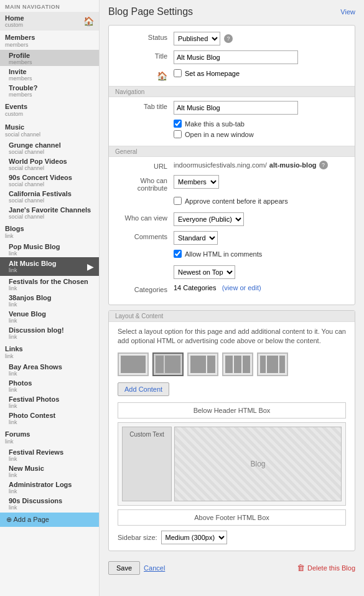 This screenshot has height=596, width=364. Describe the element at coordinates (50, 227) in the screenshot. I see `sidebar-section-blogs: Blogs` at that location.